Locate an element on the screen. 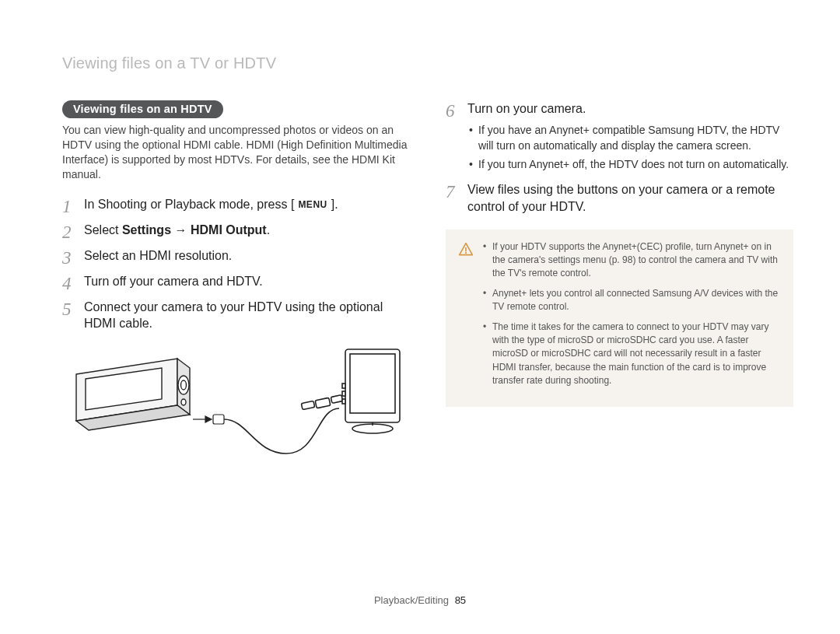 The height and width of the screenshot is (634, 840). step-body: Select an HDMI resolution. is located at coordinates (158, 256).